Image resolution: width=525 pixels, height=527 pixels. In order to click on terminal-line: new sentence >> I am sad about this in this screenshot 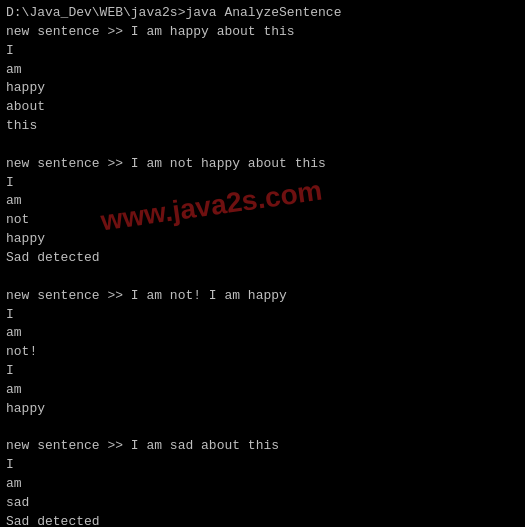, I will do `click(262, 446)`.